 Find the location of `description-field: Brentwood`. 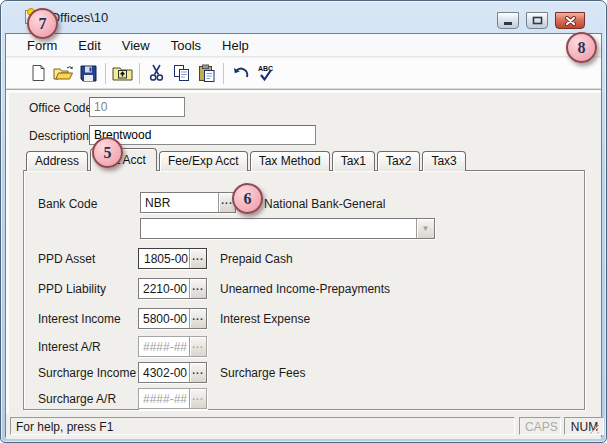

description-field: Brentwood is located at coordinates (202, 135).